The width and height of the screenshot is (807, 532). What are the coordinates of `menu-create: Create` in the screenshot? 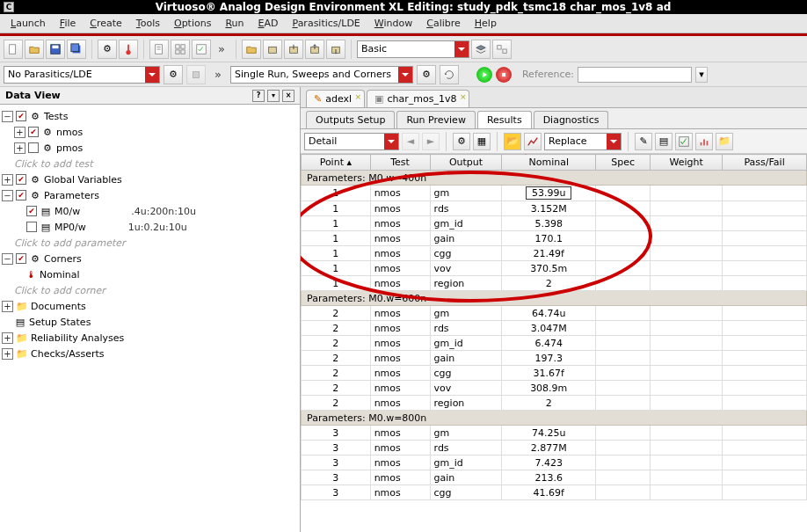 It's located at (105, 23).